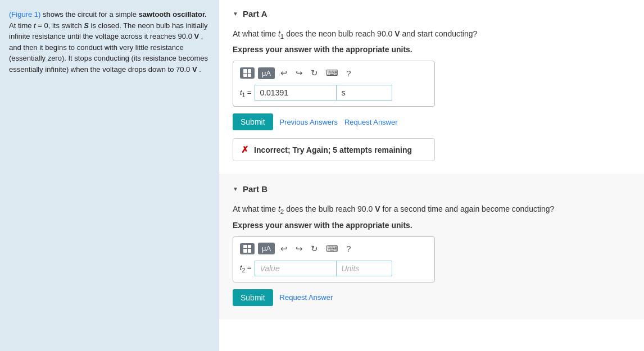 This screenshot has height=351, width=644. Describe the element at coordinates (315, 73) in the screenshot. I see `part-a-refresh-button: ↻` at that location.